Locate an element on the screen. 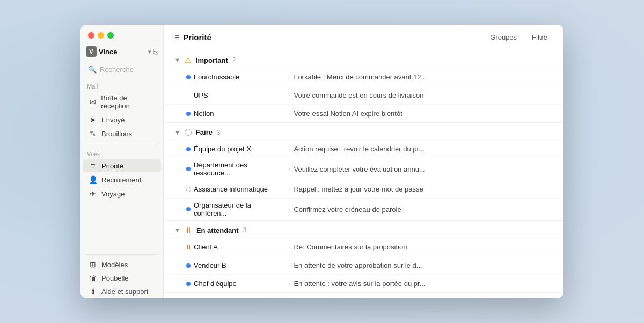 Image resolution: width=644 pixels, height=323 pixels. pause-icon: ⏸ is located at coordinates (188, 230).